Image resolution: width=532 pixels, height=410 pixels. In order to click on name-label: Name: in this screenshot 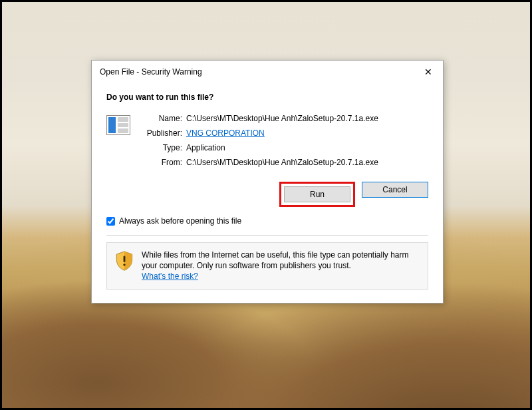, I will do `click(160, 118)`.